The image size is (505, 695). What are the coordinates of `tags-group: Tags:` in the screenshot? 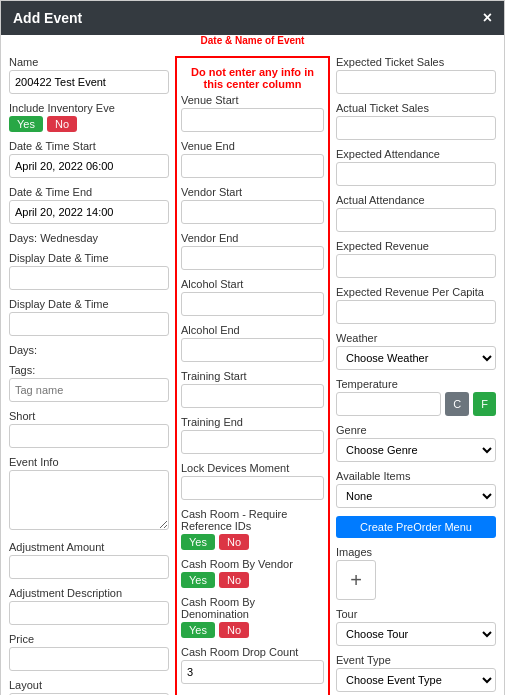 It's located at (89, 383).